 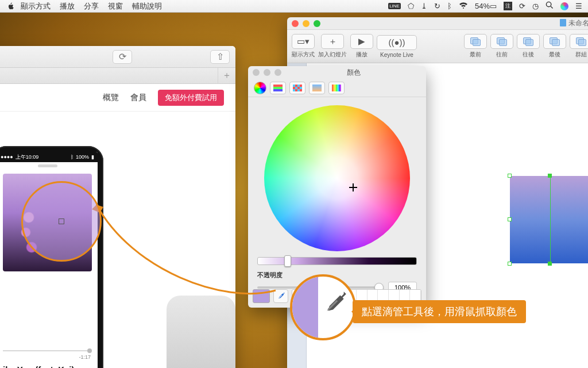 I want to click on menu-view: 顯示方式, so click(x=36, y=6).